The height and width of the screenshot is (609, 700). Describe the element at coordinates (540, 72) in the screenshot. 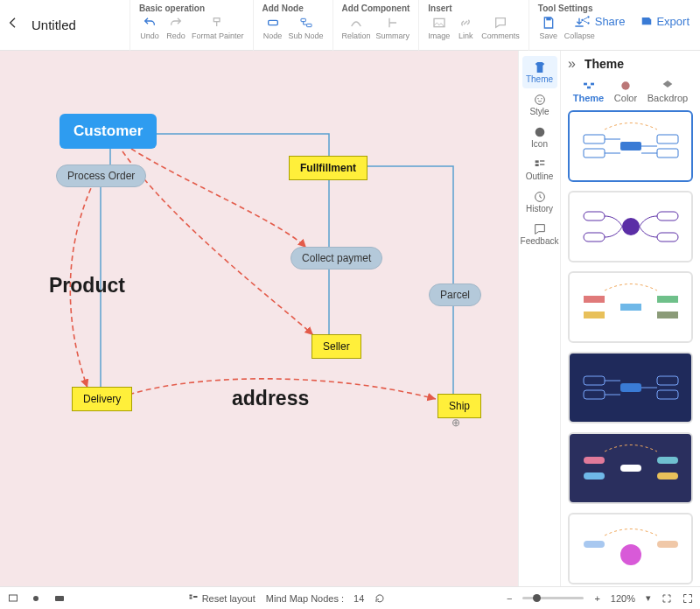

I see `sidetab-theme: Theme` at that location.